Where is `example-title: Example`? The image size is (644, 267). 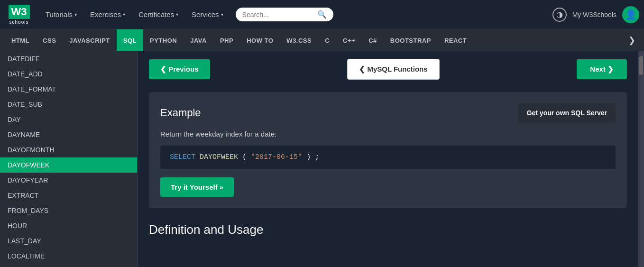 example-title: Example is located at coordinates (181, 113).